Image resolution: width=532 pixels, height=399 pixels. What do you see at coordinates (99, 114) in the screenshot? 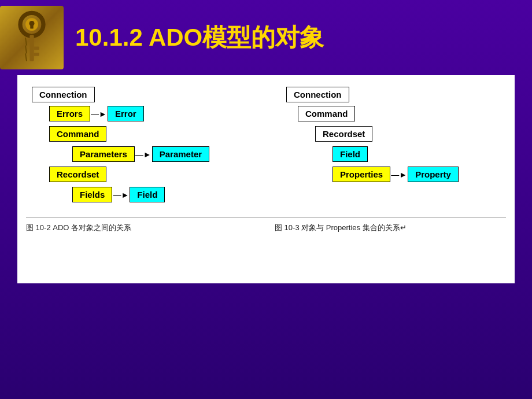
I see `arrow-errors: —►` at bounding box center [99, 114].